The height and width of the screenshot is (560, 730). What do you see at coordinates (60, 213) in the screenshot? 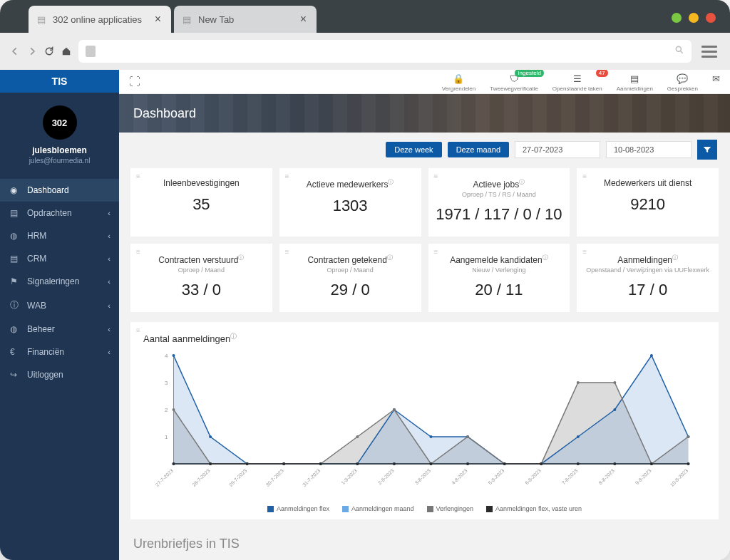
I see `sidebar-item-opdrachten: ▤Opdrachten‹` at bounding box center [60, 213].